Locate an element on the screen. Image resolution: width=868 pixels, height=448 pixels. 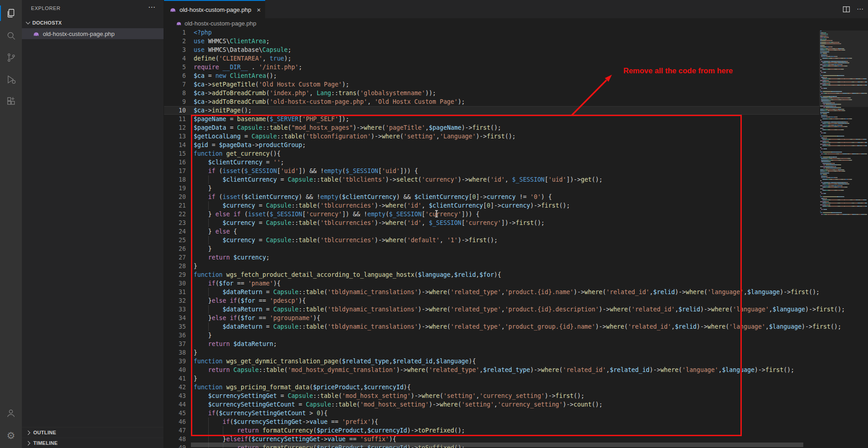
code-line: use WHMCS\Database\Capsule; is located at coordinates (507, 50).